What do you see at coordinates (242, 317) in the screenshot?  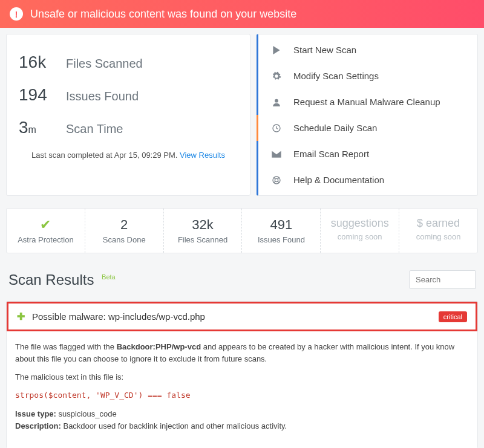 I see `result-header-row: ✚ Possible malware: wp-includes/wp-vcd.p…` at bounding box center [242, 317].